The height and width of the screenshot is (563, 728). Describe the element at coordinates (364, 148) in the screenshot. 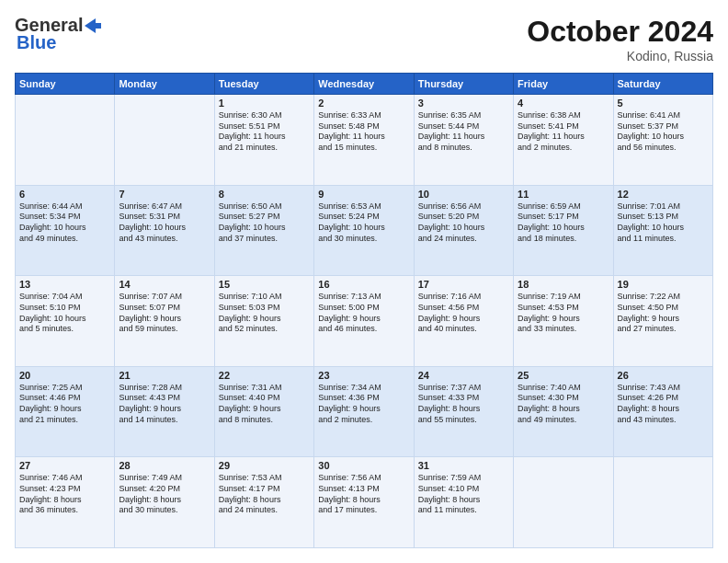

I see `cell-line: and 15 minutes.` at that location.